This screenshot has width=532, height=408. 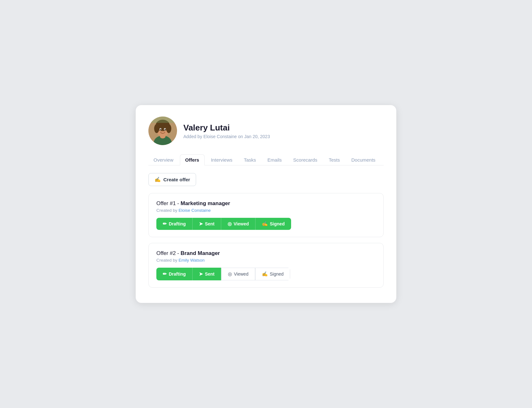 What do you see at coordinates (250, 160) in the screenshot?
I see `tab-tasks: Tasks` at bounding box center [250, 160].